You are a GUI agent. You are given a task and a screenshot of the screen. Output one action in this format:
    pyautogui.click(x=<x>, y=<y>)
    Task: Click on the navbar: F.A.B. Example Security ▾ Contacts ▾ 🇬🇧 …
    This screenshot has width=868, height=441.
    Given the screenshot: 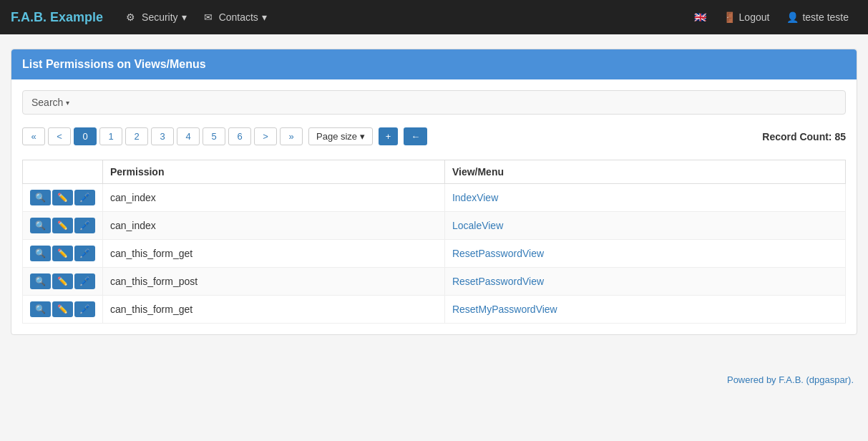 What is the action you would take?
    pyautogui.click(x=434, y=17)
    